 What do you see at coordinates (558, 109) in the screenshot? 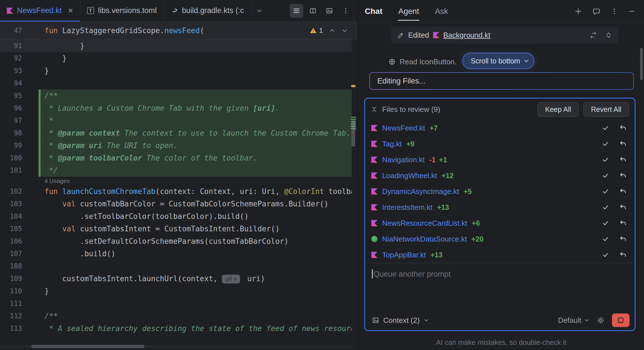
I see `keep-all-button: Keep All` at bounding box center [558, 109].